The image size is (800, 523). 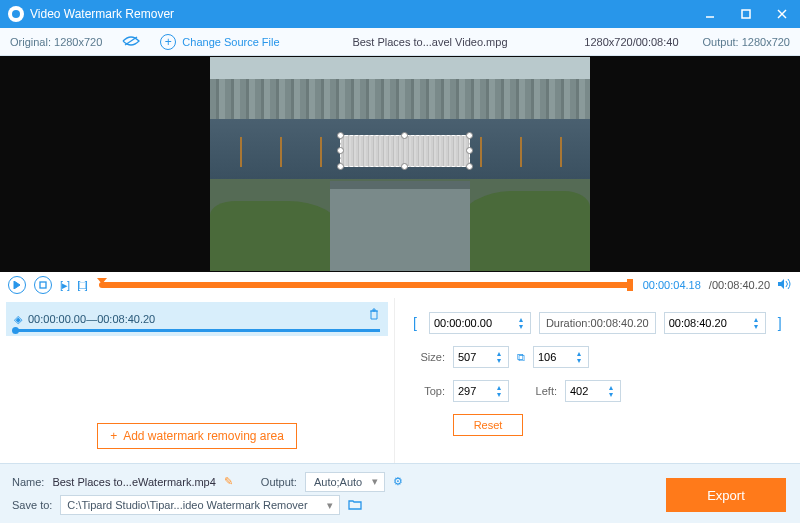 I want to click on output-settings-icon: ⚙, so click(x=398, y=482).